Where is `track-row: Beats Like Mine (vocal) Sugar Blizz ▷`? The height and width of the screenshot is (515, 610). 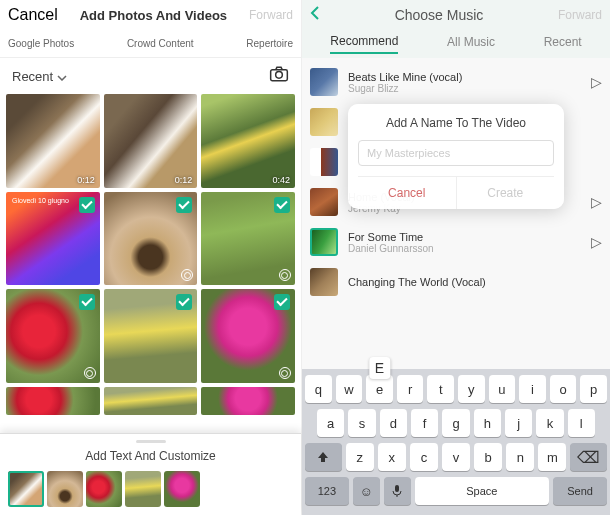
track-row: Beats Like Mine (vocal) Sugar Blizz ▷ is located at coordinates (456, 82).